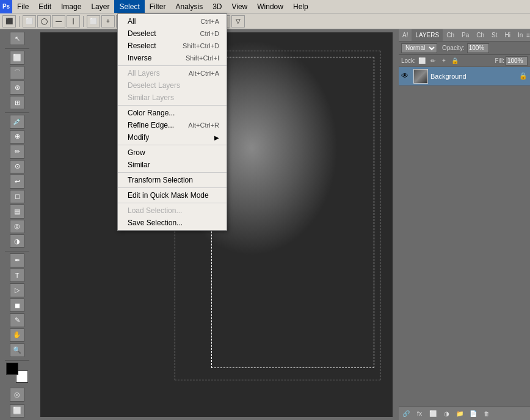 This screenshot has width=530, height=420. I want to click on lock-label: Lock:, so click(408, 61).